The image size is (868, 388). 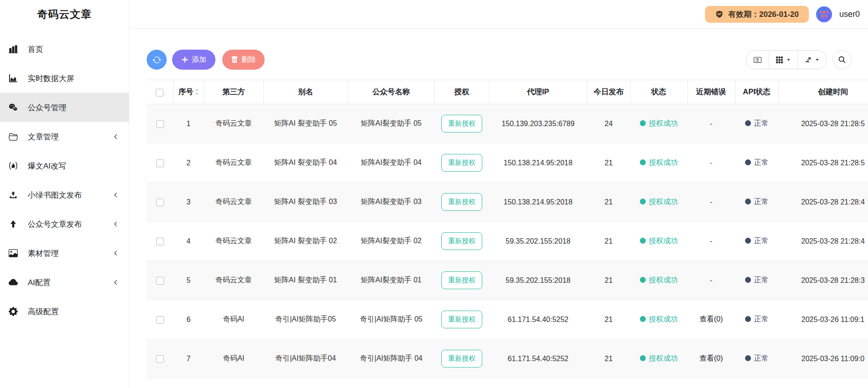 What do you see at coordinates (189, 281) in the screenshot?
I see `cell-no: 5` at bounding box center [189, 281].